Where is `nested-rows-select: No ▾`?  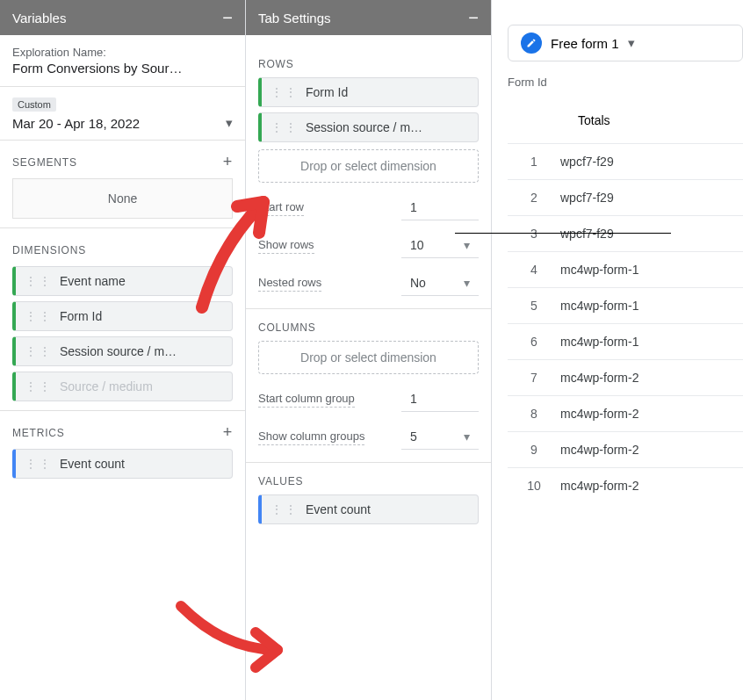 nested-rows-select: No ▾ is located at coordinates (440, 283).